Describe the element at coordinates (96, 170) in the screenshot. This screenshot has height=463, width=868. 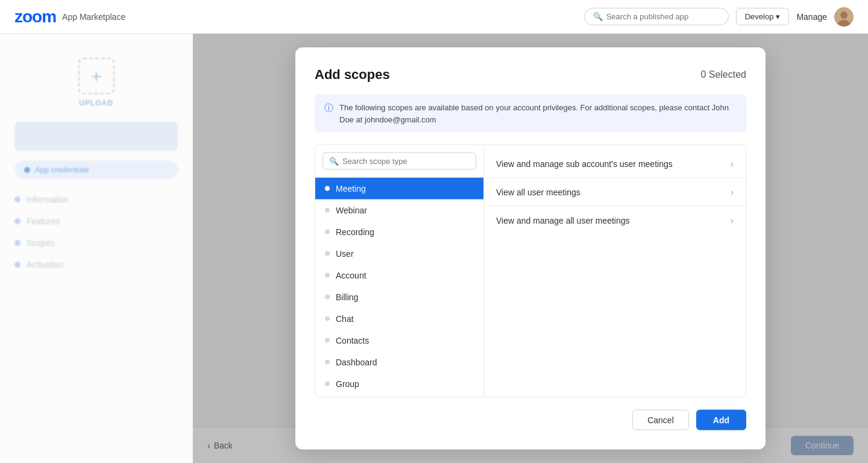
I see `sidebar-item-app-credentials: App credentials` at that location.